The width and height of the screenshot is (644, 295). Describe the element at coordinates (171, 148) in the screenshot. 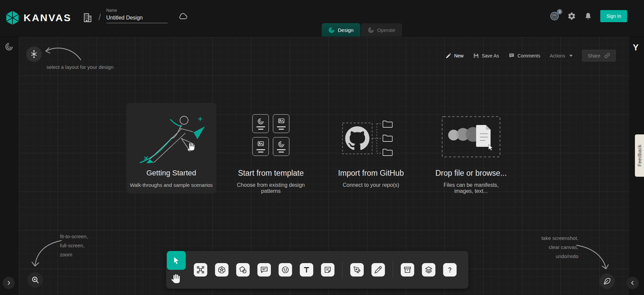

I see `getting-started-card: Getting Started Walk-throughs and sample…` at that location.